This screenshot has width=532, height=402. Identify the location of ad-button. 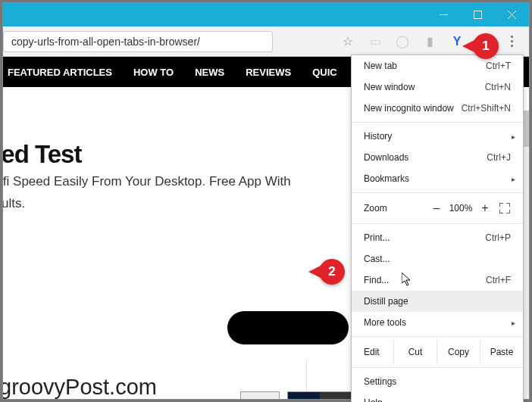
(288, 328).